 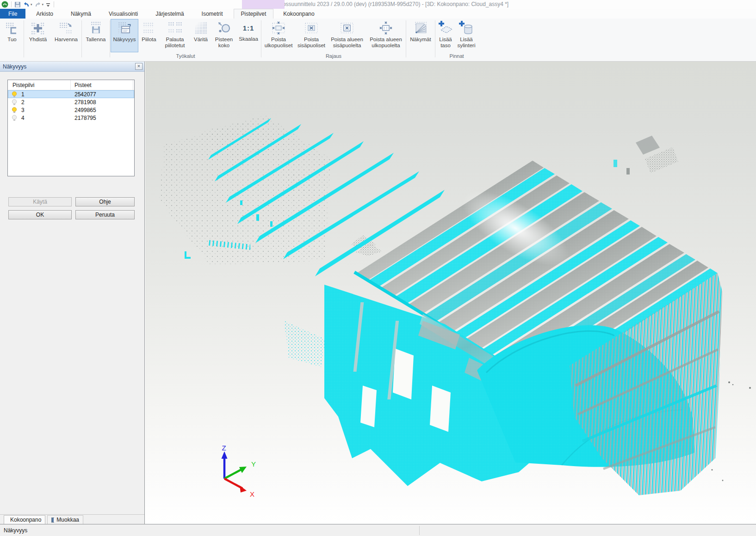 What do you see at coordinates (419, 530) in the screenshot?
I see `status-divider` at bounding box center [419, 530].